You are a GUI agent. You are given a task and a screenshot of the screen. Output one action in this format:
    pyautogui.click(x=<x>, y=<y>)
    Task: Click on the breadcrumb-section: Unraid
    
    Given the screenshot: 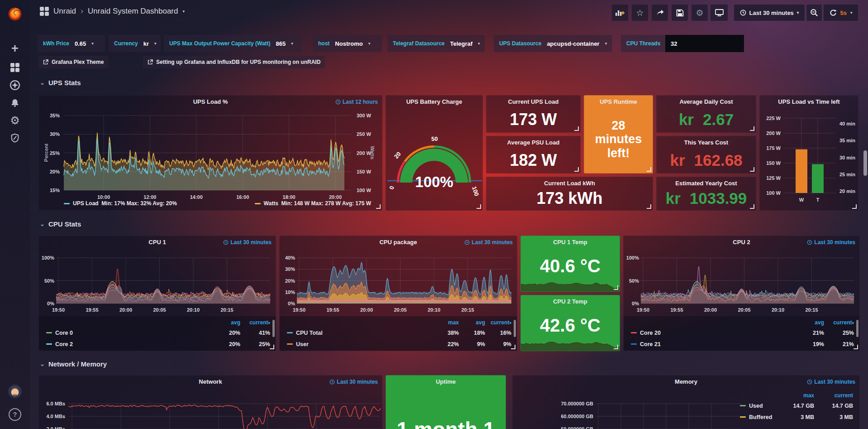 What is the action you would take?
    pyautogui.click(x=65, y=11)
    